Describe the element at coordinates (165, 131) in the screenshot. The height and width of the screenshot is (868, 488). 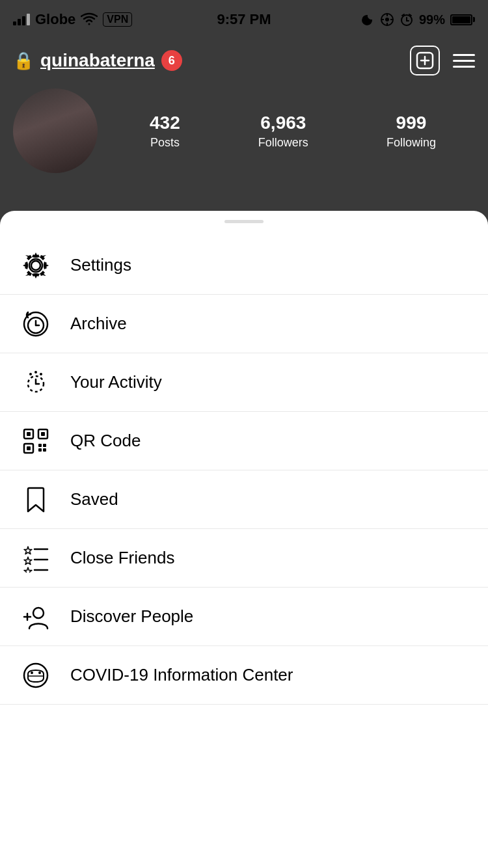
I see `posts-stat: 432 Posts` at that location.